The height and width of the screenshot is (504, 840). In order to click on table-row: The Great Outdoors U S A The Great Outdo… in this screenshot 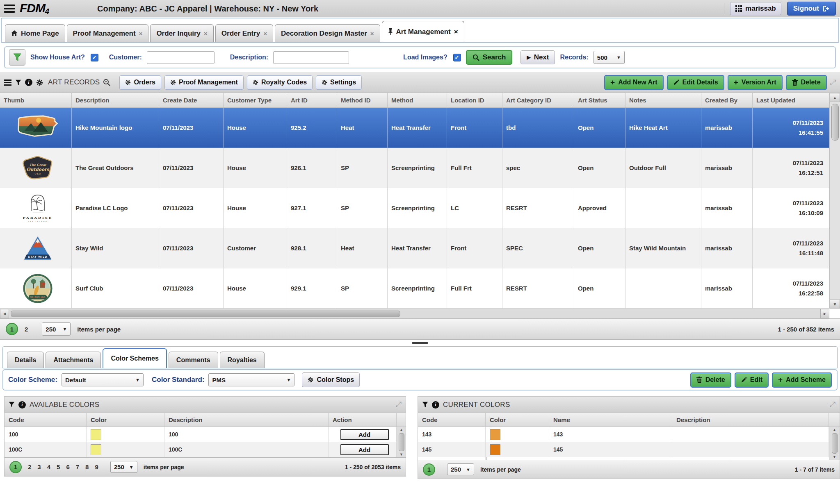, I will do `click(420, 168)`.